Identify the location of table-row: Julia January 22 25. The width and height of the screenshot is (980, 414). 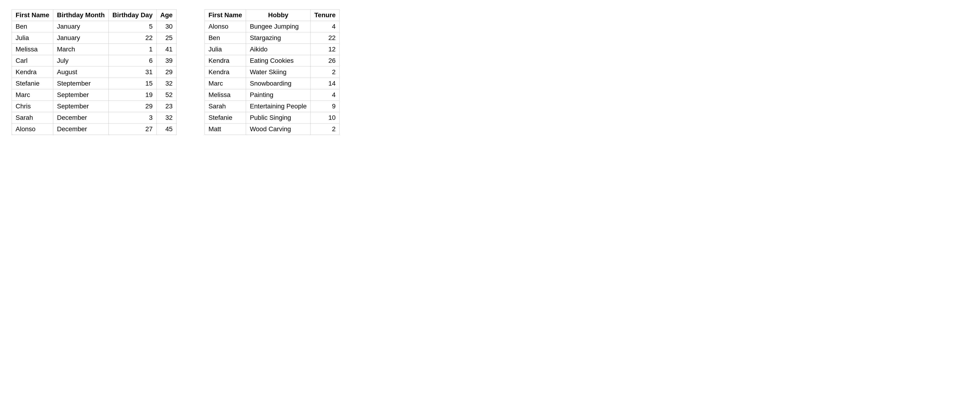
(94, 38).